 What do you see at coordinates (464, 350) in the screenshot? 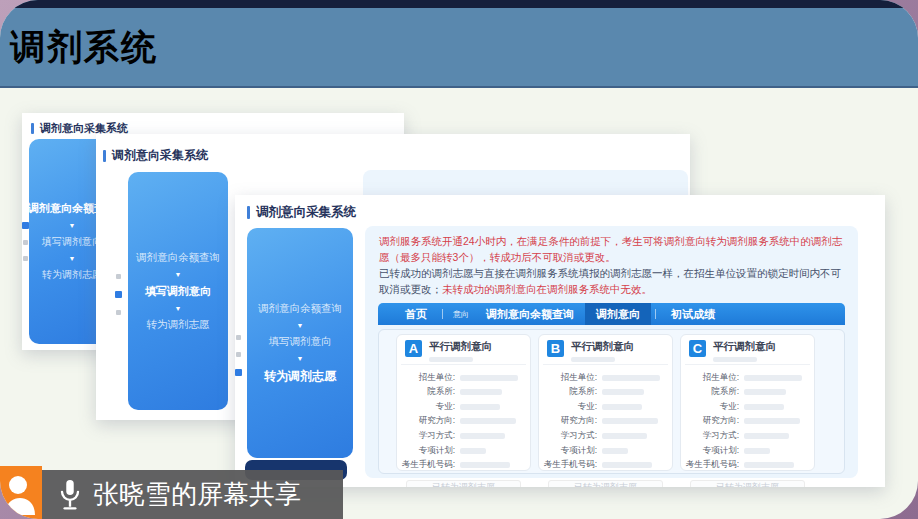
I see `card-header: A 平行调剂意向` at bounding box center [464, 350].